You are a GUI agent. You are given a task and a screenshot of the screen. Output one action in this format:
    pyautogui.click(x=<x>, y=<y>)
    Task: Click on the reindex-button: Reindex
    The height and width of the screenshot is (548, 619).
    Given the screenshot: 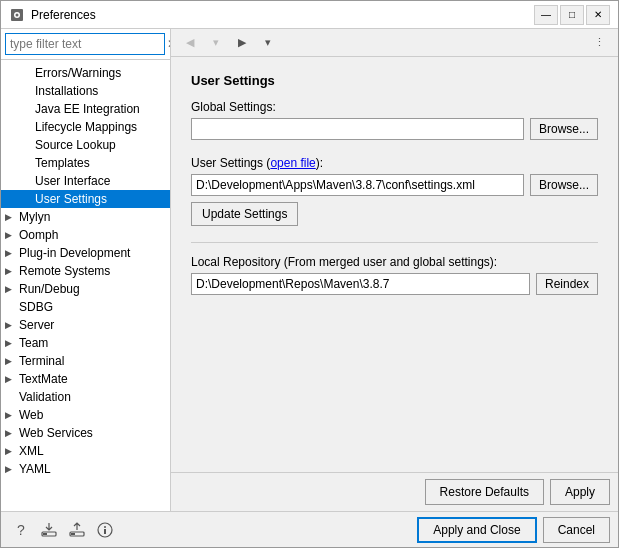 What is the action you would take?
    pyautogui.click(x=567, y=284)
    